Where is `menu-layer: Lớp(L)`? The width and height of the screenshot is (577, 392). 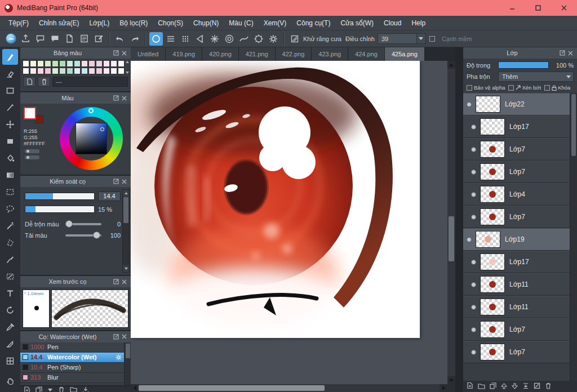 menu-layer: Lớp(L) is located at coordinates (99, 23).